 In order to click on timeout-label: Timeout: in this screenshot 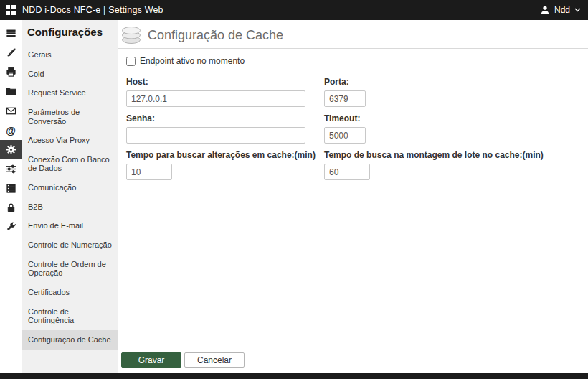, I will do `click(456, 118)`.